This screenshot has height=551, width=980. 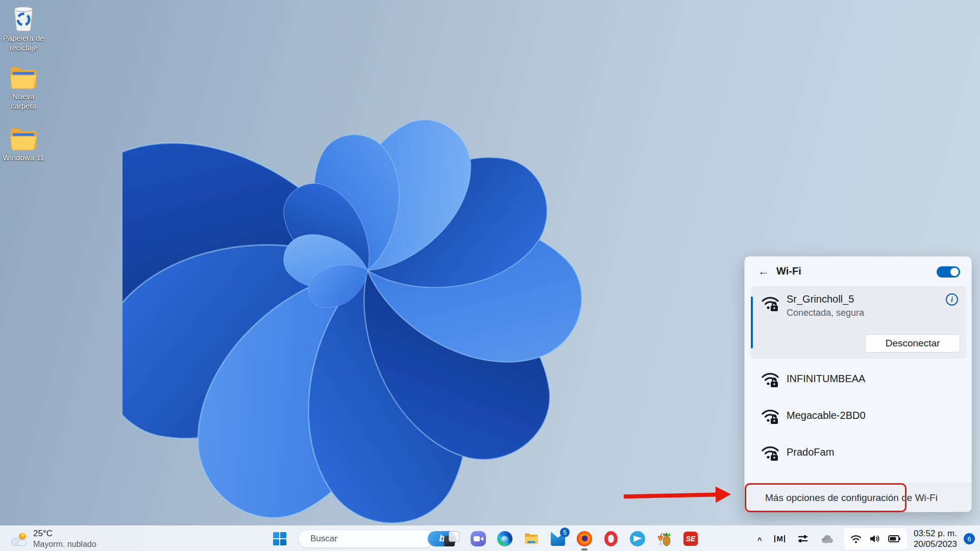 I want to click on clock-button: 03:52 p. m. 20/05/2023, so click(x=935, y=539).